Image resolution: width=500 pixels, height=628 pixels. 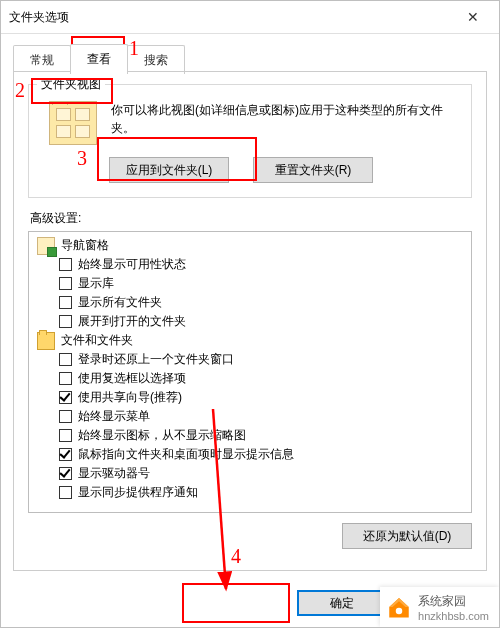 I want to click on tab-search: 搜索, so click(x=156, y=60).